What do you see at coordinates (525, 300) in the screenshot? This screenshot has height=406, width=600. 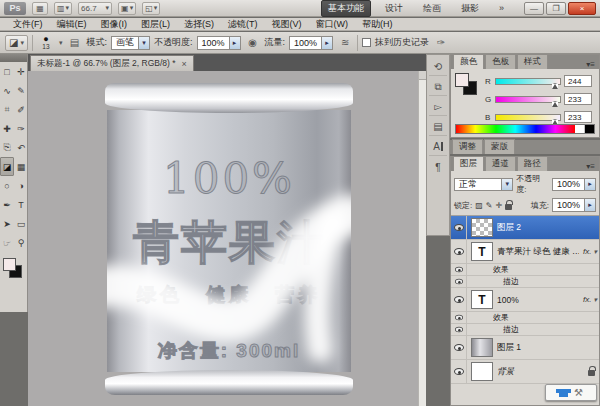 I see `layer-row-text-percent: T 100% fx. ▾` at bounding box center [525, 300].